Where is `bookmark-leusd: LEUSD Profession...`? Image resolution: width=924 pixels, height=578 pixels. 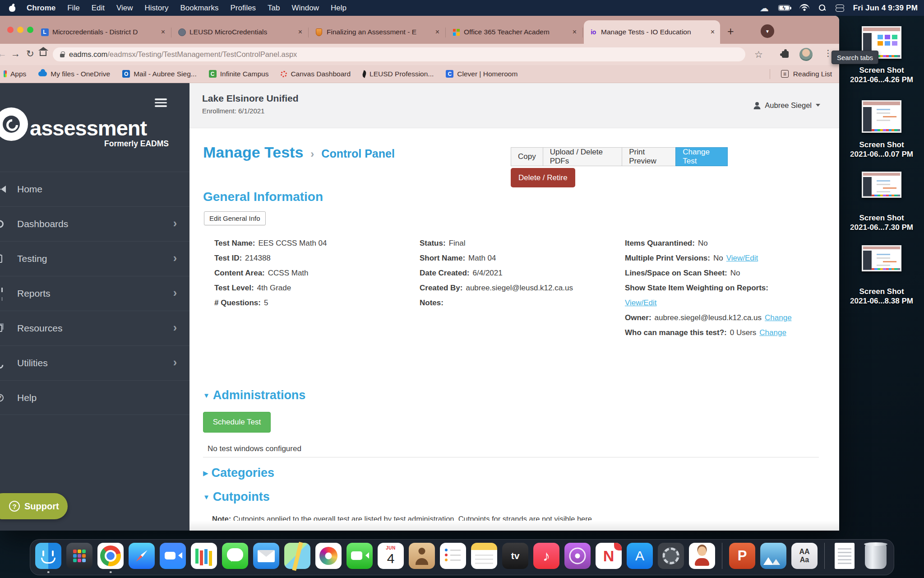 bookmark-leusd: LEUSD Profession... is located at coordinates (398, 74).